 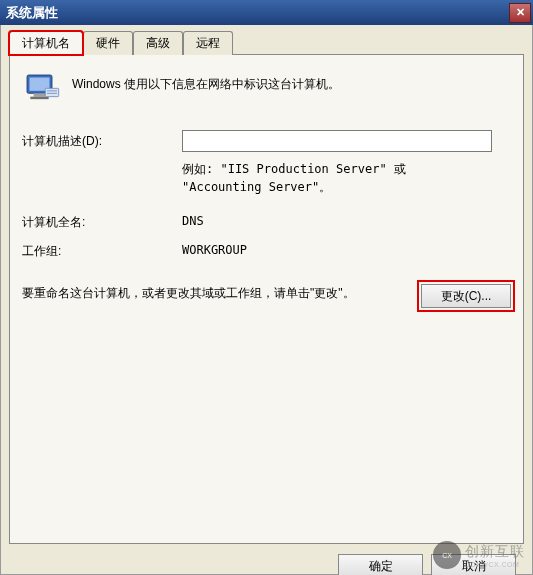 What do you see at coordinates (380, 564) in the screenshot?
I see `ok-button: 确定` at bounding box center [380, 564].